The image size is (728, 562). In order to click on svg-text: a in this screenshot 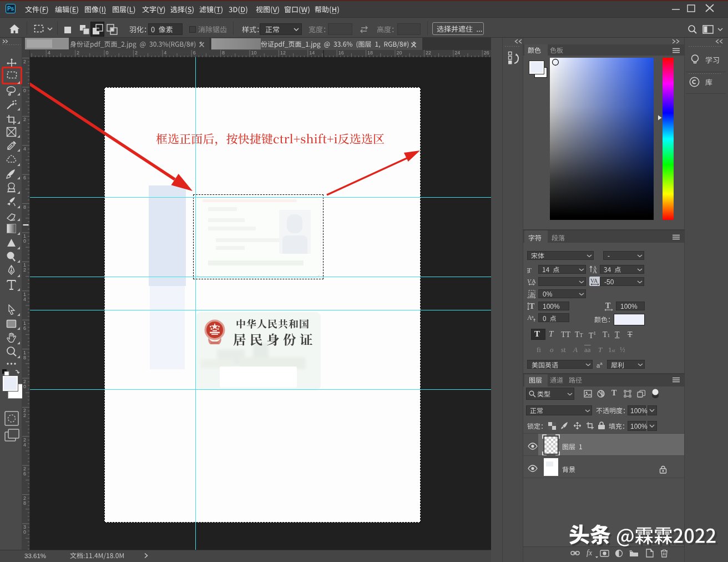, I will do `click(533, 317)`.